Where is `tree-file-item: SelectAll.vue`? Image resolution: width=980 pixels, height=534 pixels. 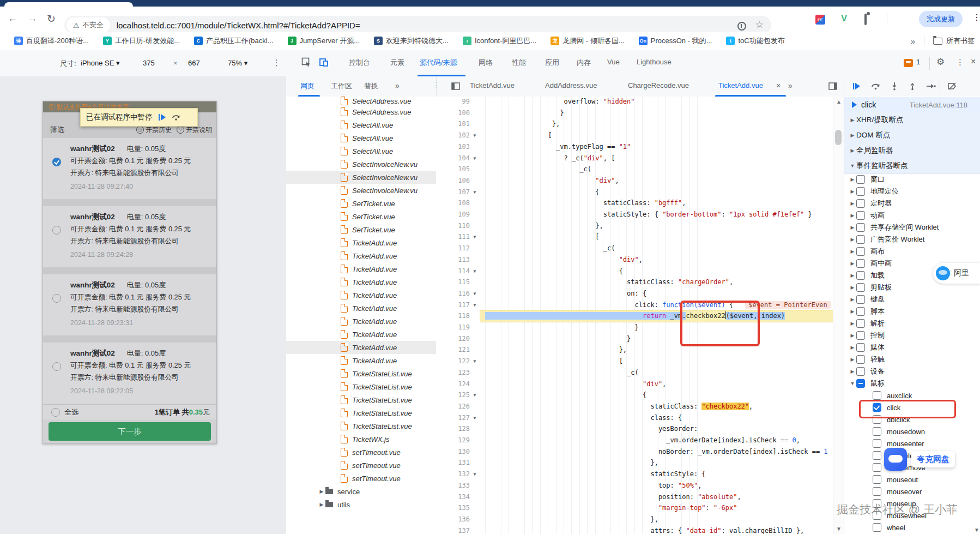
tree-file-item: SelectAll.vue is located at coordinates (361, 125).